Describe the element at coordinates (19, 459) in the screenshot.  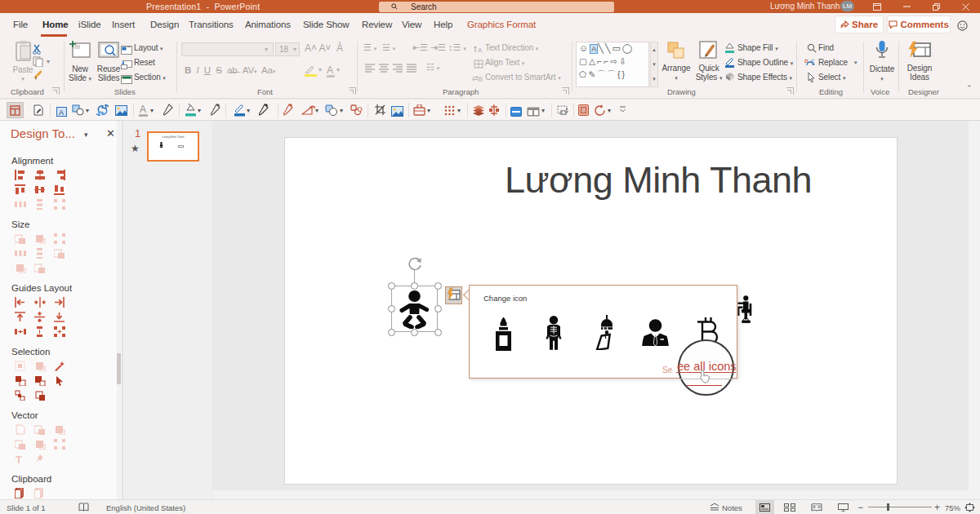
I see `svg-text: T` at that location.